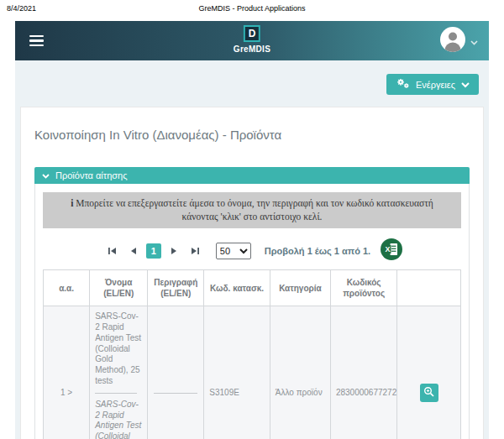  I want to click on brand-name: GreMDIS, so click(252, 49).